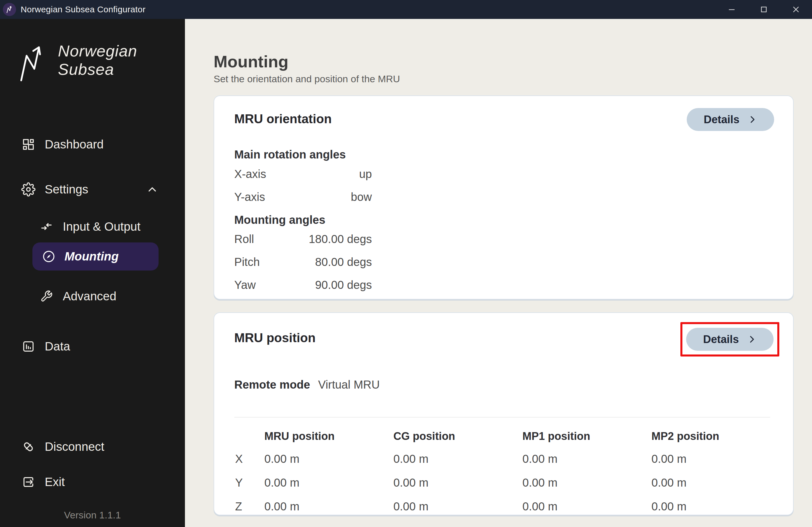 This screenshot has height=527, width=812. Describe the element at coordinates (29, 447) in the screenshot. I see `broken-link-icon` at that location.